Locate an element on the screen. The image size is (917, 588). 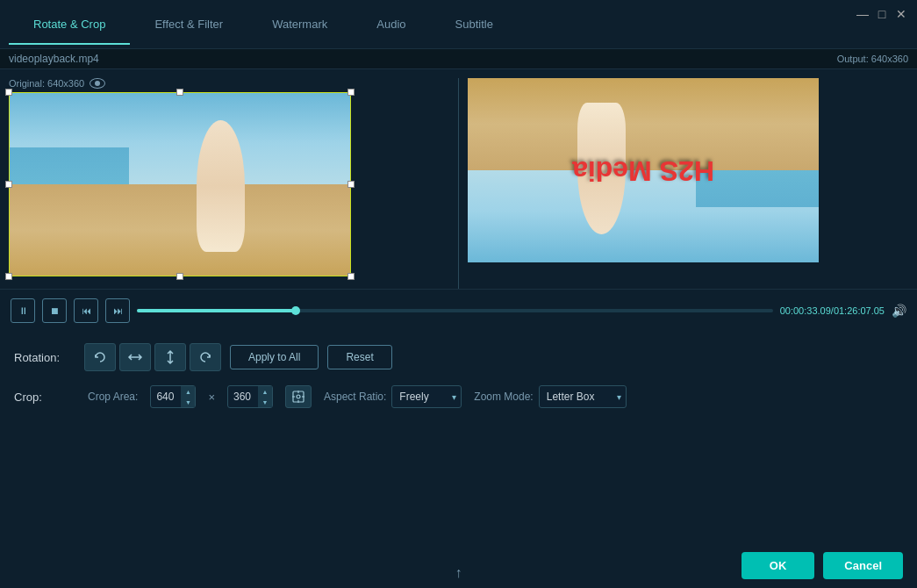
flip-vertical-button is located at coordinates (170, 357).